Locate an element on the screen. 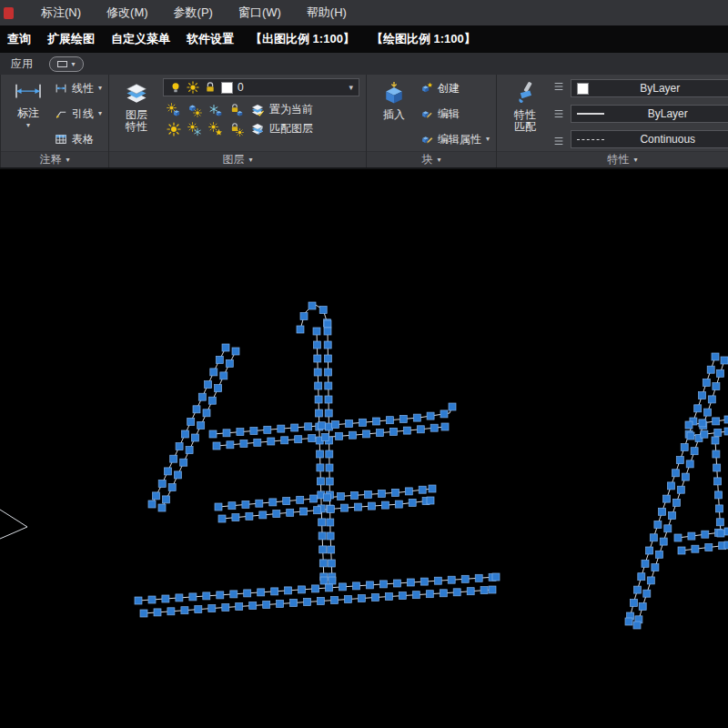 This screenshot has width=728, height=728. match-layer-button: 匹配图层 is located at coordinates (282, 129).